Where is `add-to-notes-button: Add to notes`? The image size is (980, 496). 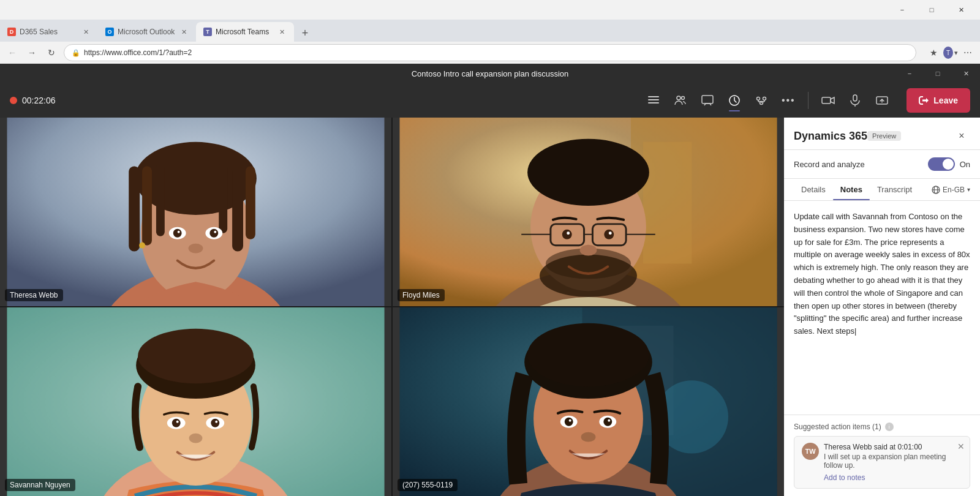
add-to-notes-button: Add to notes is located at coordinates (893, 478).